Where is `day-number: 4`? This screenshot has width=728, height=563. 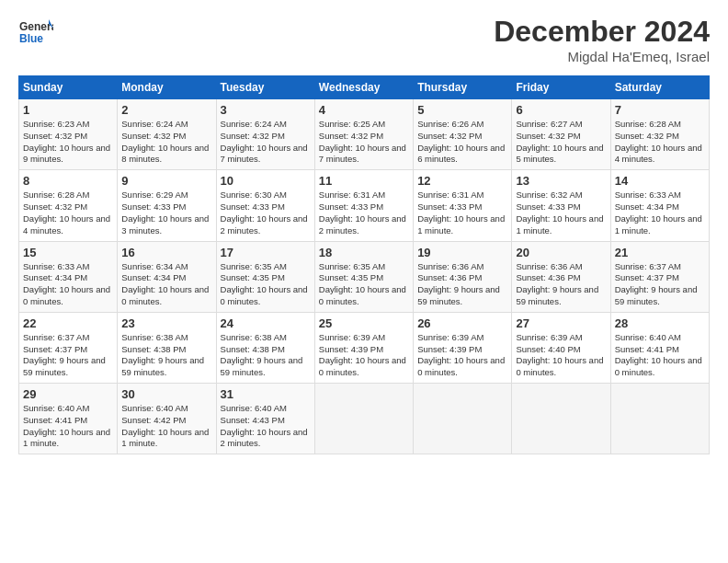
day-number: 4 is located at coordinates (364, 110).